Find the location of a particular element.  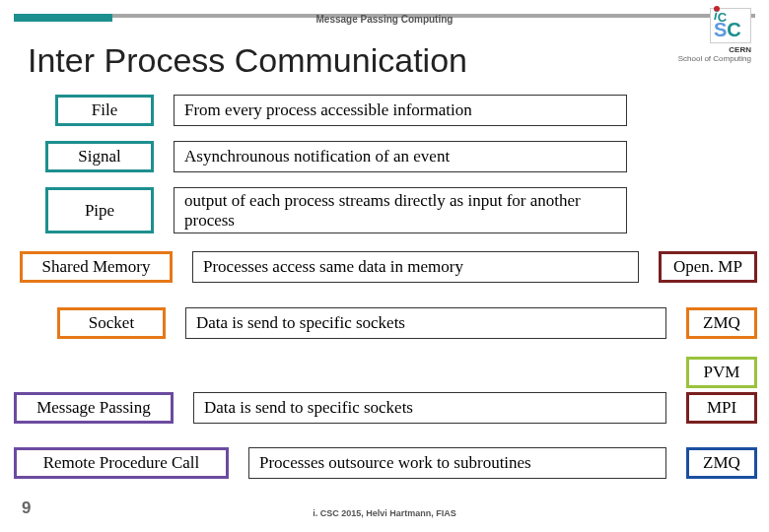

tag-mpi: MPI is located at coordinates (722, 408).